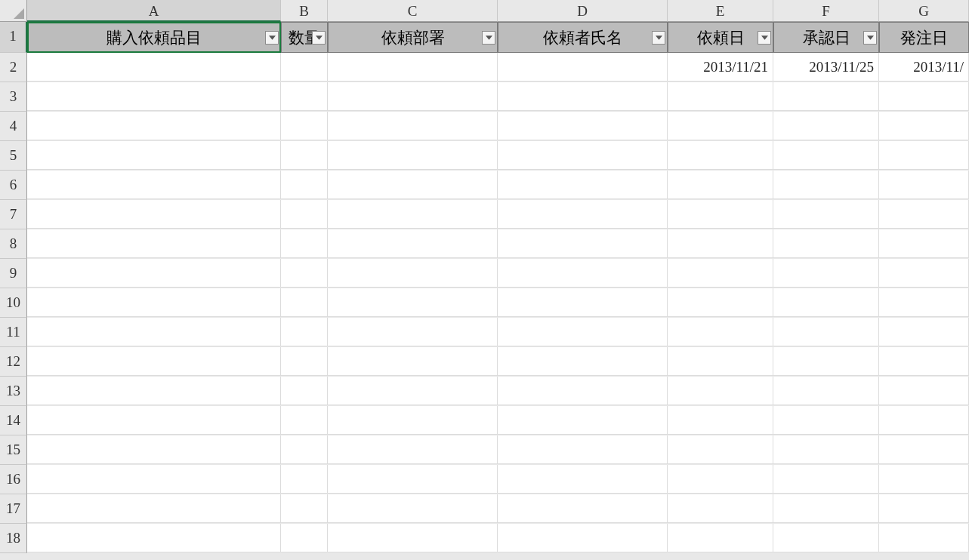  Describe the element at coordinates (924, 185) in the screenshot. I see `cell-g6` at that location.